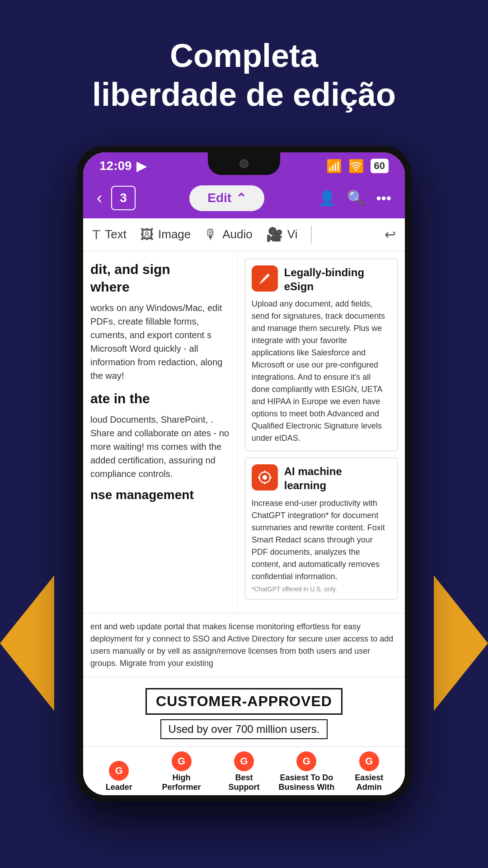  What do you see at coordinates (123, 166) in the screenshot?
I see `status-left: 12:09 ▶` at bounding box center [123, 166].